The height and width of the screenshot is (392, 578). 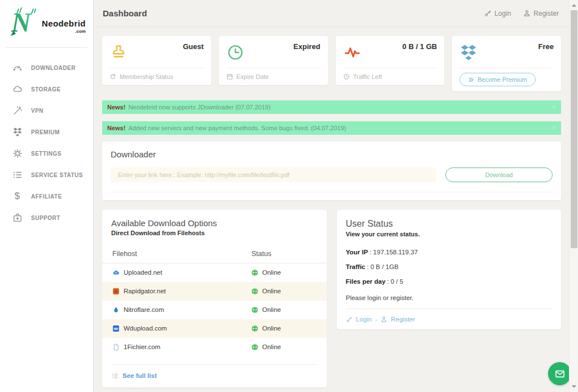 I want to click on filehost-name: Rapidgator.net, so click(x=144, y=291).